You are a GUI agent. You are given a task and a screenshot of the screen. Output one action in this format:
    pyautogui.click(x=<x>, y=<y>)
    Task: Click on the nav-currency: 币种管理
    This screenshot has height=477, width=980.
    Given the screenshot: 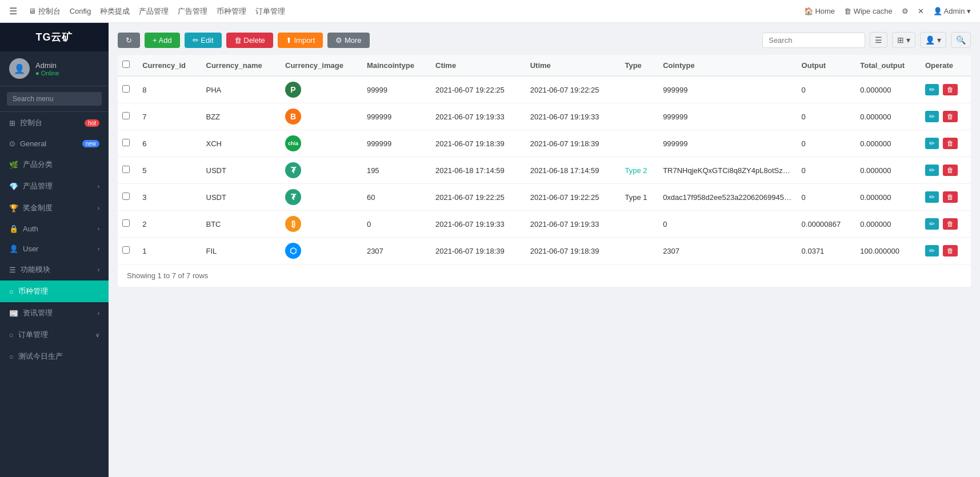 What is the action you would take?
    pyautogui.click(x=231, y=11)
    